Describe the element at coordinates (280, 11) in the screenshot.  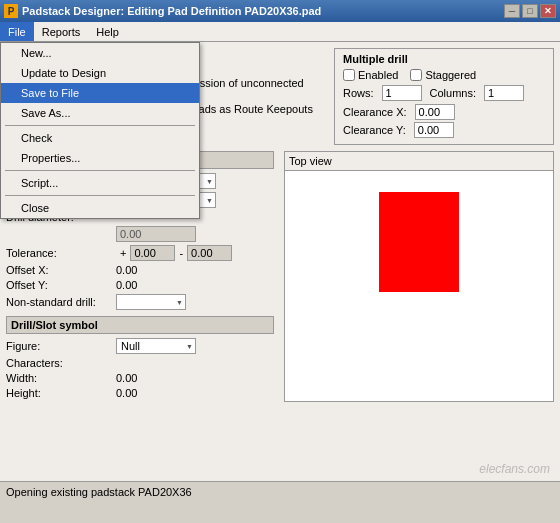
I see `title-bar: P Padstack Designer: Editing Pad Definit…` at that location.